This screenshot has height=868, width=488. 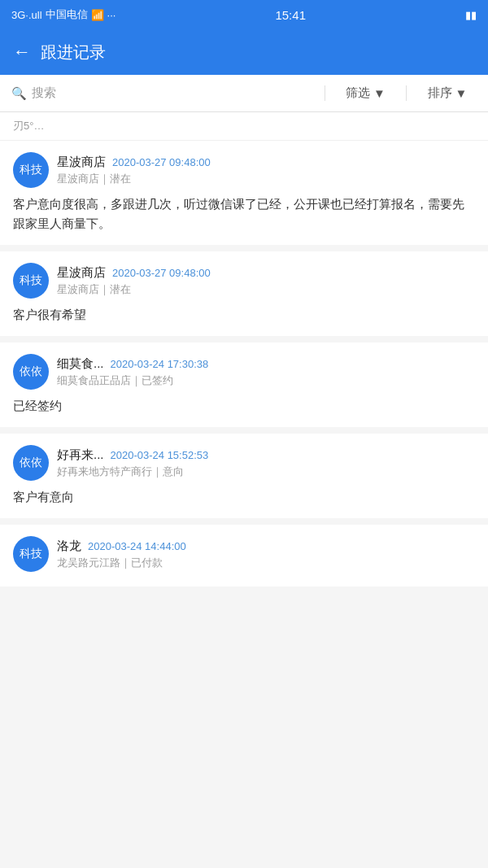 What do you see at coordinates (244, 497) in the screenshot?
I see `record-content: 客户有意向` at bounding box center [244, 497].